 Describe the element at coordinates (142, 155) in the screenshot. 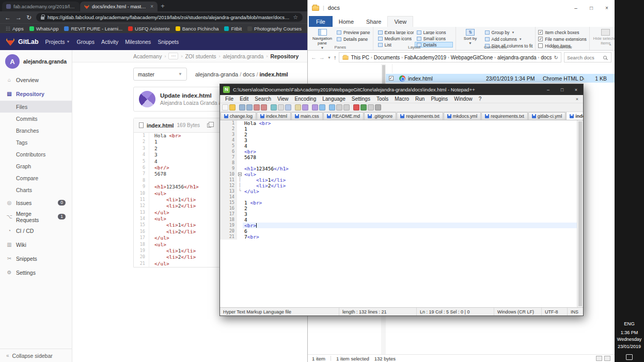

I see `line-number-link: 4` at that location.